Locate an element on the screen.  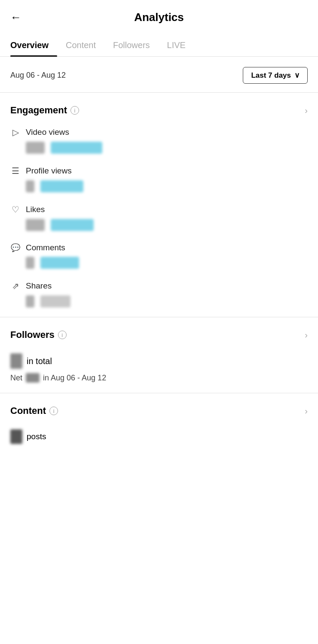
followers-section-header: Followers i › is located at coordinates (159, 333).